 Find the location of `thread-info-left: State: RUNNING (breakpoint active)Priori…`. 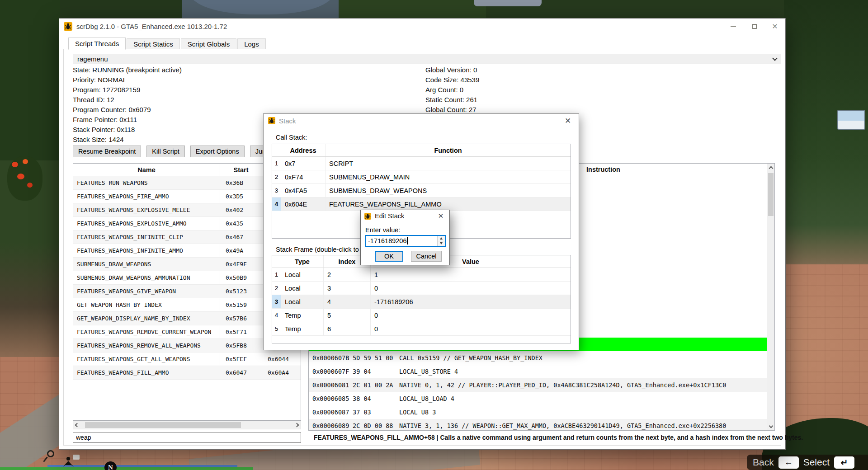

thread-info-left: State: RUNNING (breakpoint active)Priori… is located at coordinates (127, 105).